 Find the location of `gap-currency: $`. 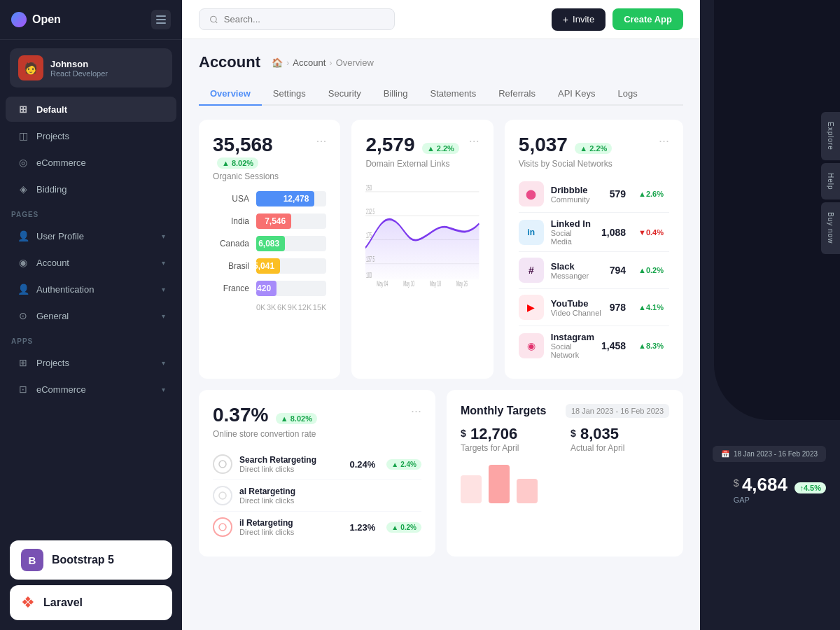

gap-currency: $ is located at coordinates (736, 483).